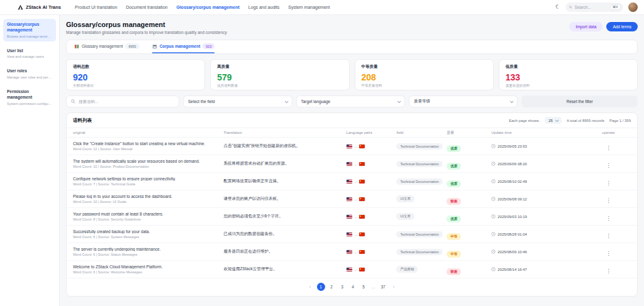 This screenshot has width=644, height=306. I want to click on nav-document-translation: Document translation, so click(147, 8).